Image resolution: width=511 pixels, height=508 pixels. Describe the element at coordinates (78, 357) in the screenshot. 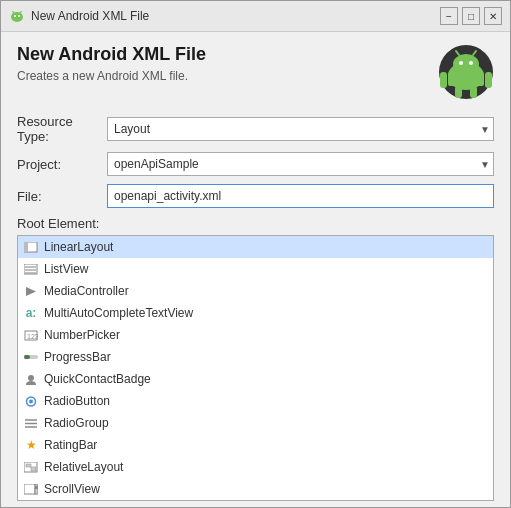

I see `list-item-label: ProgressBar` at that location.